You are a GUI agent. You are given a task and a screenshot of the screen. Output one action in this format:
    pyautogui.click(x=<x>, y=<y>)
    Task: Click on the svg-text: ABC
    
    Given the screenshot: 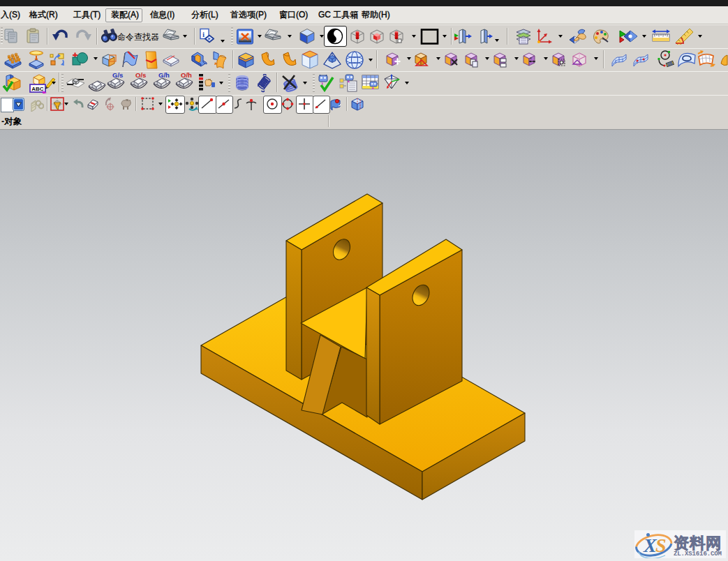 What is the action you would take?
    pyautogui.click(x=38, y=89)
    